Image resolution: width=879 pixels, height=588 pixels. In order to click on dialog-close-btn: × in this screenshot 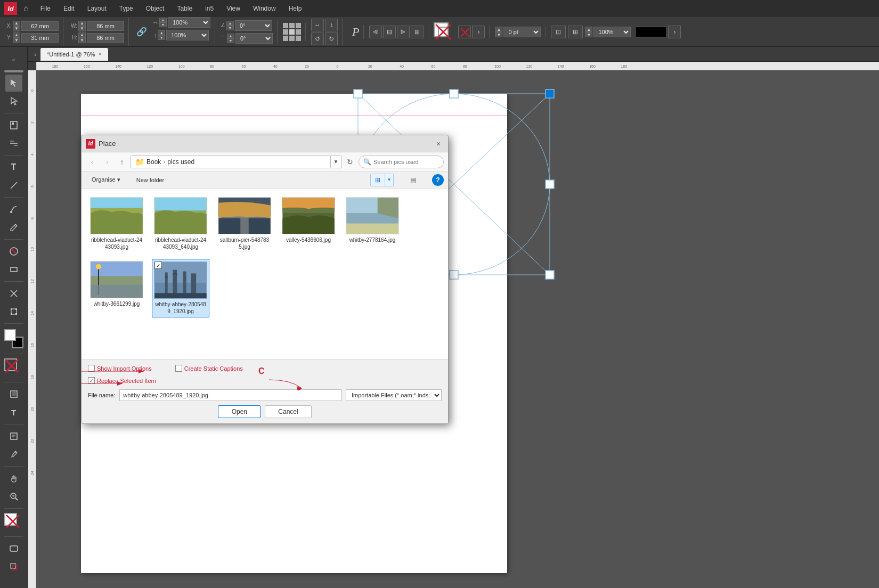, I will do `click(438, 144)`.